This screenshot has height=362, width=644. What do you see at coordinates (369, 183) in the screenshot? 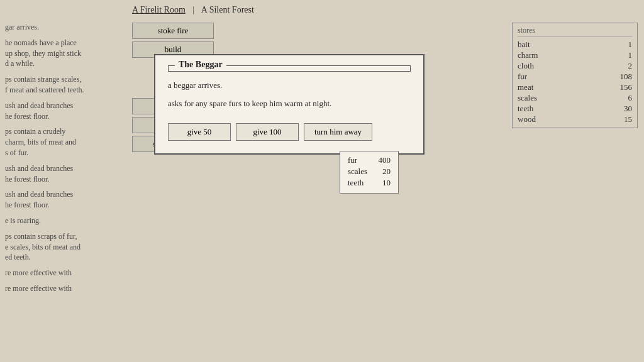
I see `cost-row-teeth: teeth 10` at bounding box center [369, 183].